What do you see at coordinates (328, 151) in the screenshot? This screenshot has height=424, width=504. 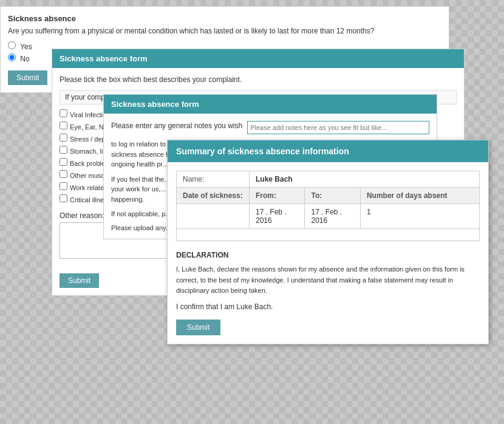 I see `summary-header: Summary of sickness absence information` at bounding box center [328, 151].